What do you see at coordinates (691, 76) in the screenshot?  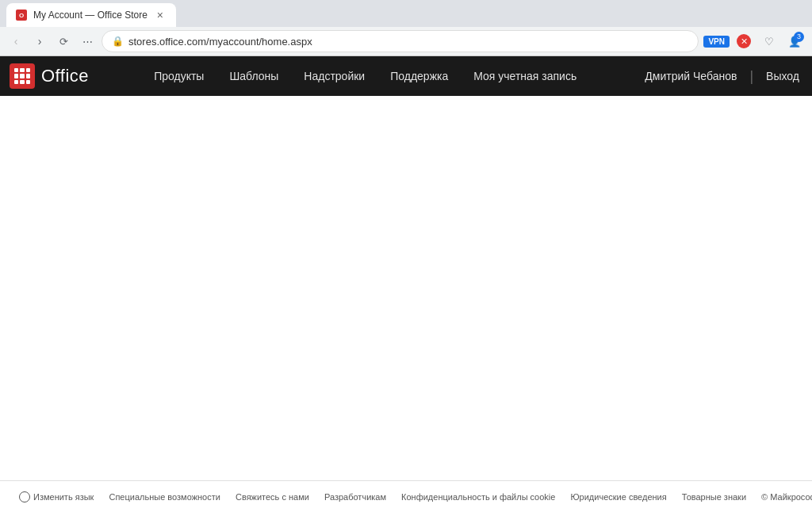 I see `user-name: Дмитрий Чебанов` at bounding box center [691, 76].